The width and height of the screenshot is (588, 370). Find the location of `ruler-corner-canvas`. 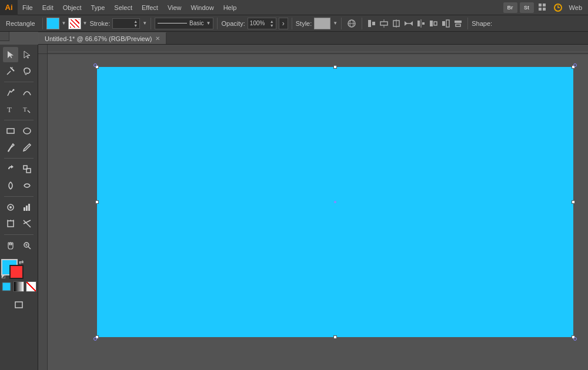

ruler-corner-canvas is located at coordinates (43, 49).